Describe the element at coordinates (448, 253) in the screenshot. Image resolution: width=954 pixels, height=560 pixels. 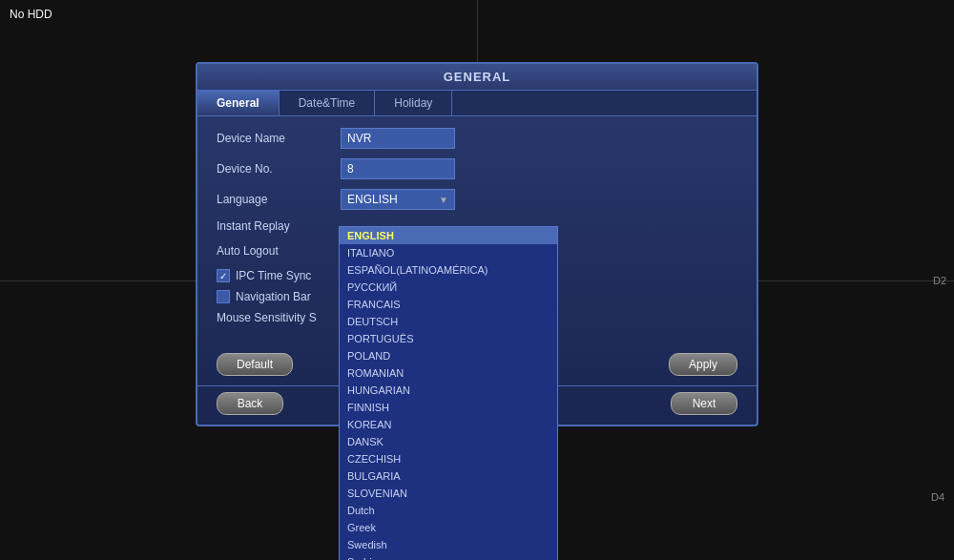
I see `dropdown-item-1: ITALIANO` at that location.